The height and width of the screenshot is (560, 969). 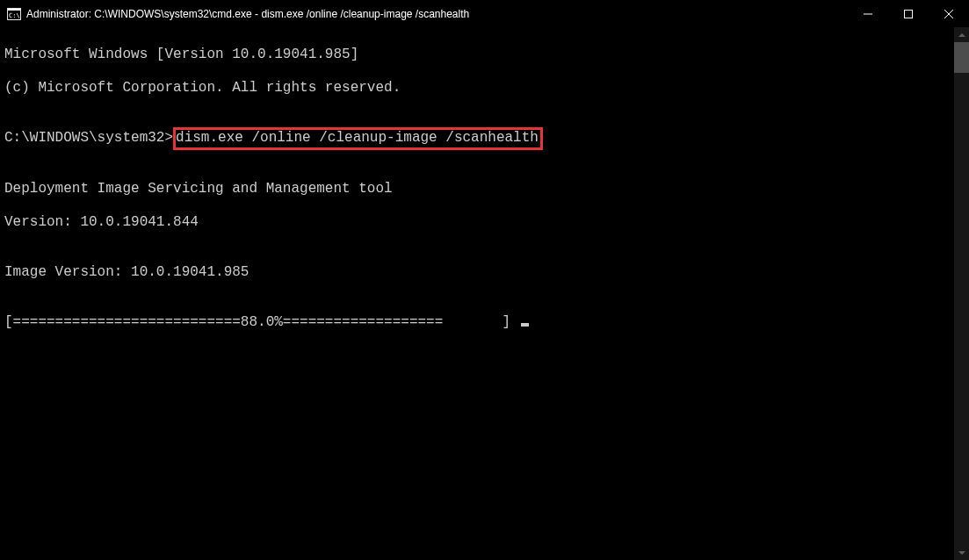 What do you see at coordinates (477, 54) in the screenshot?
I see `os-version-line: Microsoft Windows [Version 10.0.19041.98…` at bounding box center [477, 54].